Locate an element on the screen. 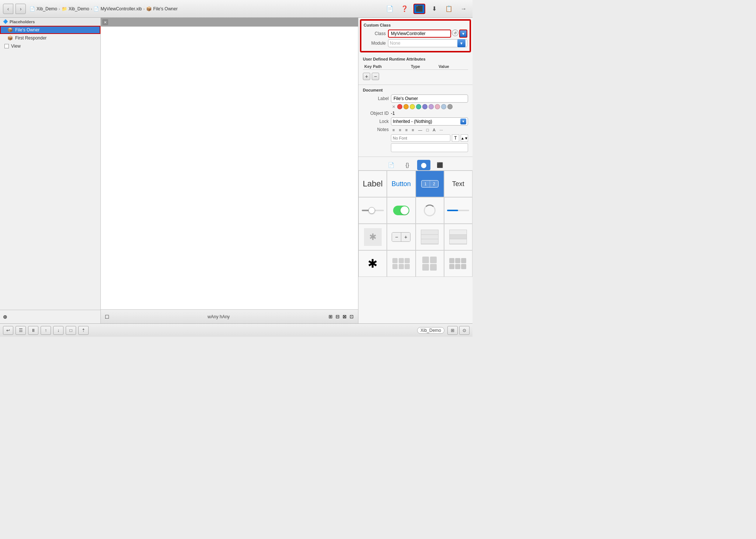 This screenshot has height=539, width=756. color-swatch-teal is located at coordinates (419, 107).